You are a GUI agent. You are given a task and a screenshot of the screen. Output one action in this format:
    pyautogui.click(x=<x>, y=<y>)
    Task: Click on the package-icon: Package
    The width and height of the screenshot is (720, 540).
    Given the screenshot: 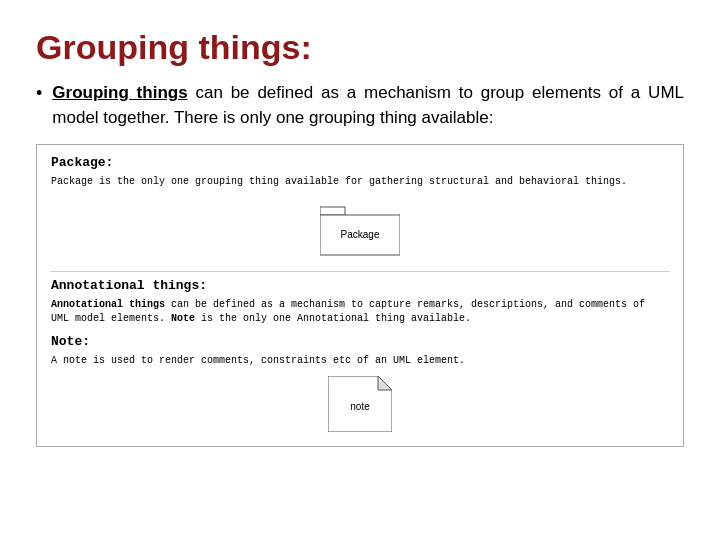 What is the action you would take?
    pyautogui.click(x=360, y=227)
    